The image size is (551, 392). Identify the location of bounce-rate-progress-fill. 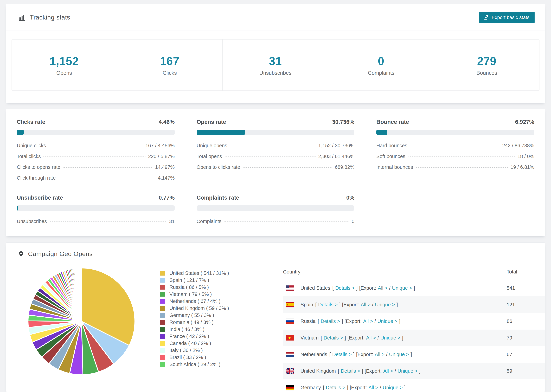
(382, 132).